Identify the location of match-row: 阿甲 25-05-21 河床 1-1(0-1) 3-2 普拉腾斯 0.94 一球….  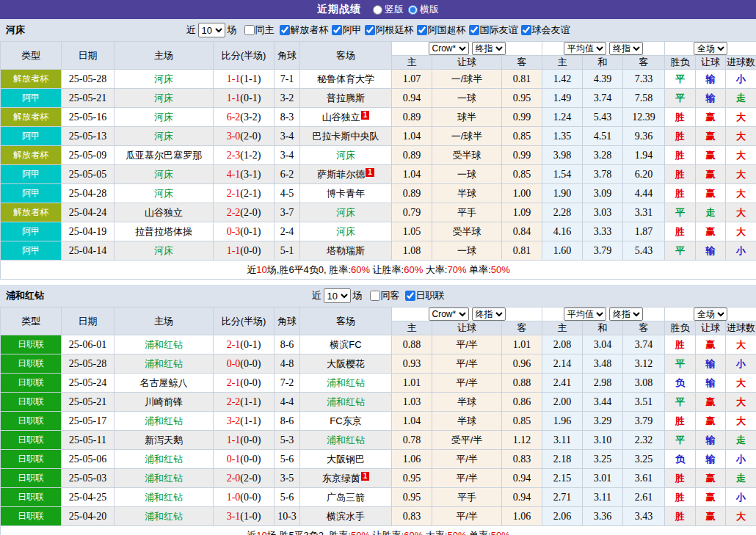
(379, 98).